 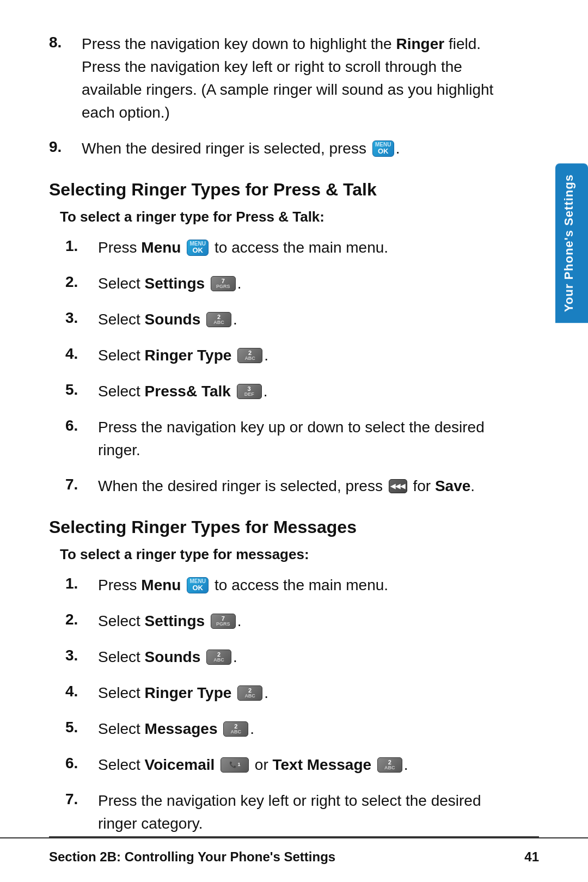 I want to click on step-s2-4-number: 4., so click(x=82, y=691).